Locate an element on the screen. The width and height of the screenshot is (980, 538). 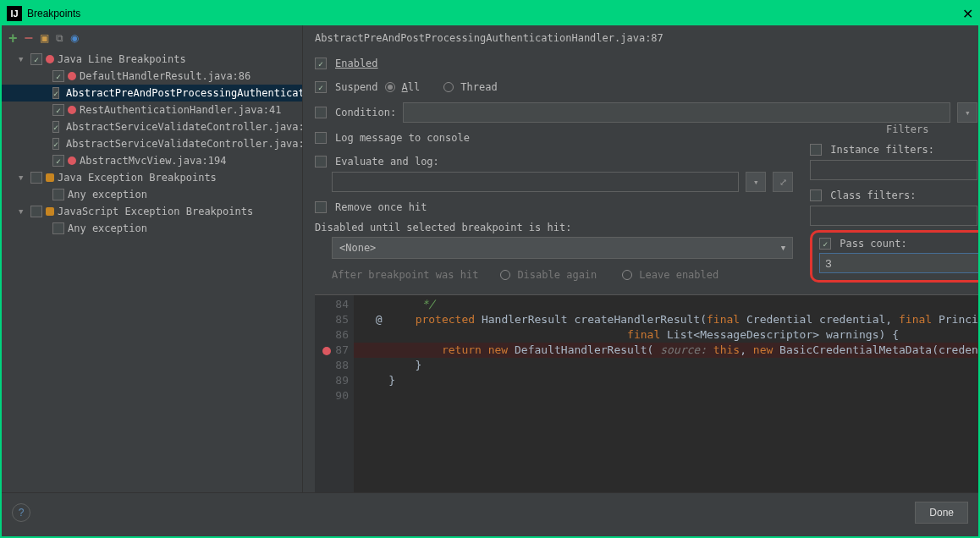
expand-icon: ⤢ is located at coordinates (783, 182).